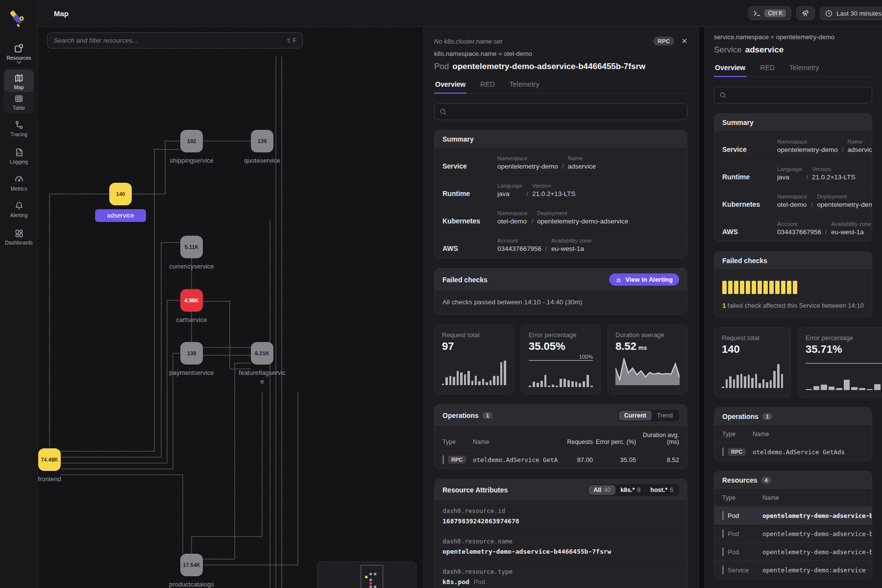 The width and height of the screenshot is (882, 588). I want to click on error-percentage-sparkline, so click(561, 376).